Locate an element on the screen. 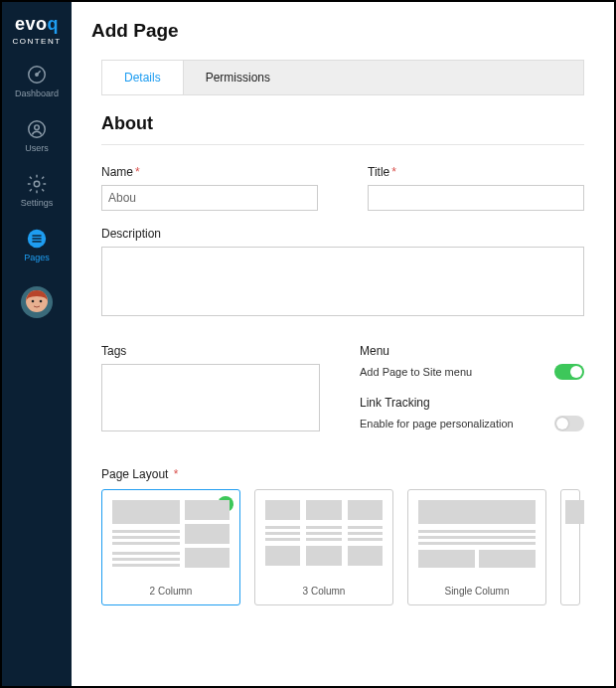 The height and width of the screenshot is (688, 616). page-title: Add Page is located at coordinates (343, 31).